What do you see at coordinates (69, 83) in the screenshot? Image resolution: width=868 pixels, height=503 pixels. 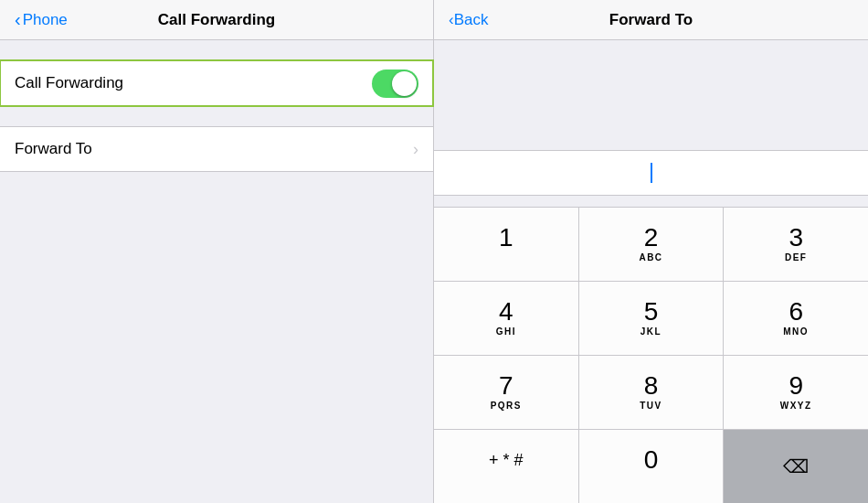 I see `call-forwarding-label: Call Forwarding` at bounding box center [69, 83].